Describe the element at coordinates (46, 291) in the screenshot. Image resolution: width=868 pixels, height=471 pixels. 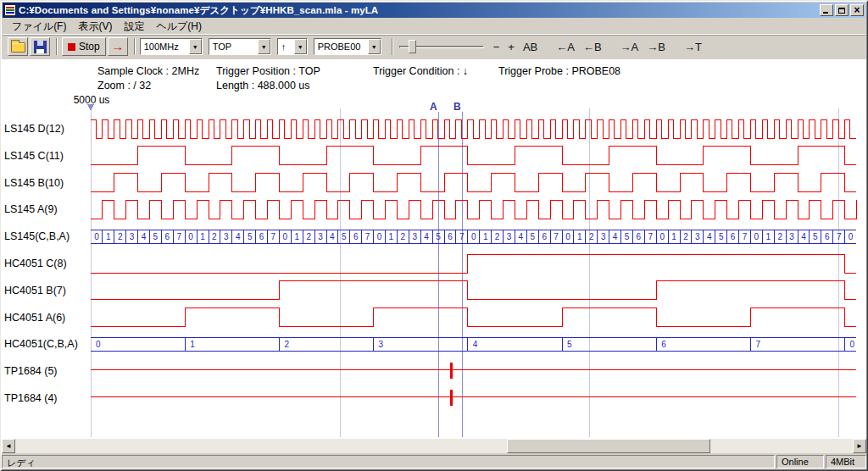
I see `channel-label-hc4051-b: HC4051 B(7)` at that location.